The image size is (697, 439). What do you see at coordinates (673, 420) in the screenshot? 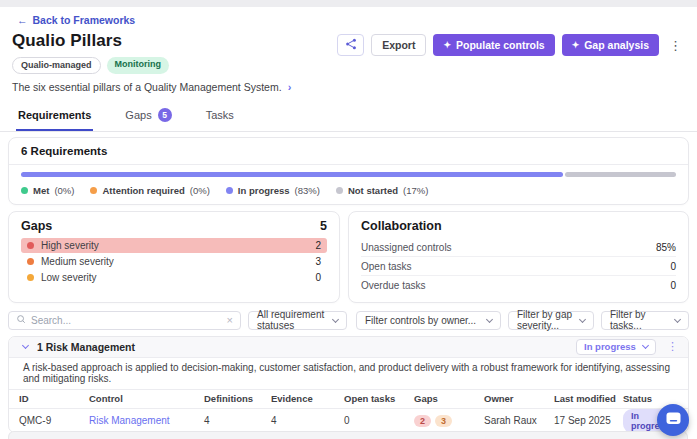
I see `chat-widget-button` at bounding box center [673, 420].